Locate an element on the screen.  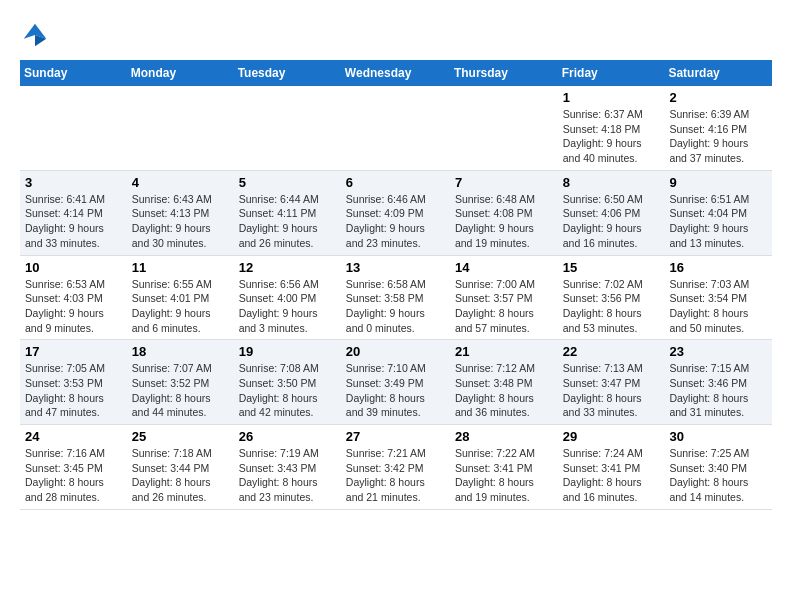
day-info: Sunrise: 7:08 AM Sunset: 3:50 PM Dayligh… is located at coordinates (288, 390).